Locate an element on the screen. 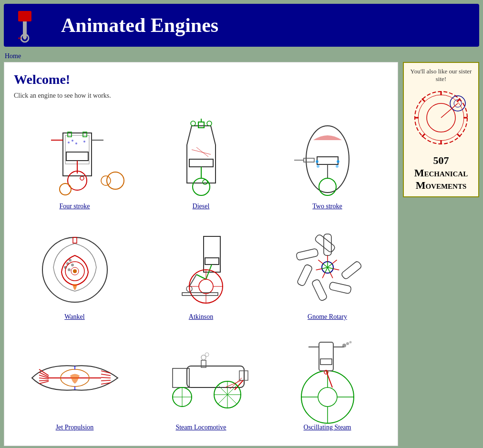  engine-cell-jet-propulsion: Jet Propulsion is located at coordinates (74, 383).